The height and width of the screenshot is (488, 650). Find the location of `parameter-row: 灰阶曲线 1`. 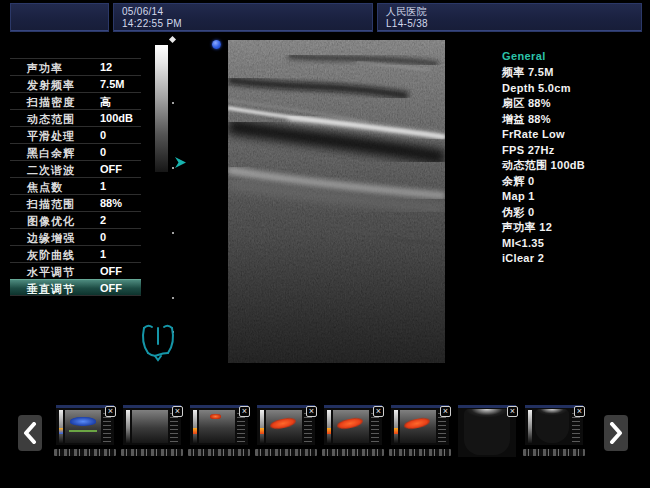

parameter-row: 灰阶曲线 1 is located at coordinates (76, 254).